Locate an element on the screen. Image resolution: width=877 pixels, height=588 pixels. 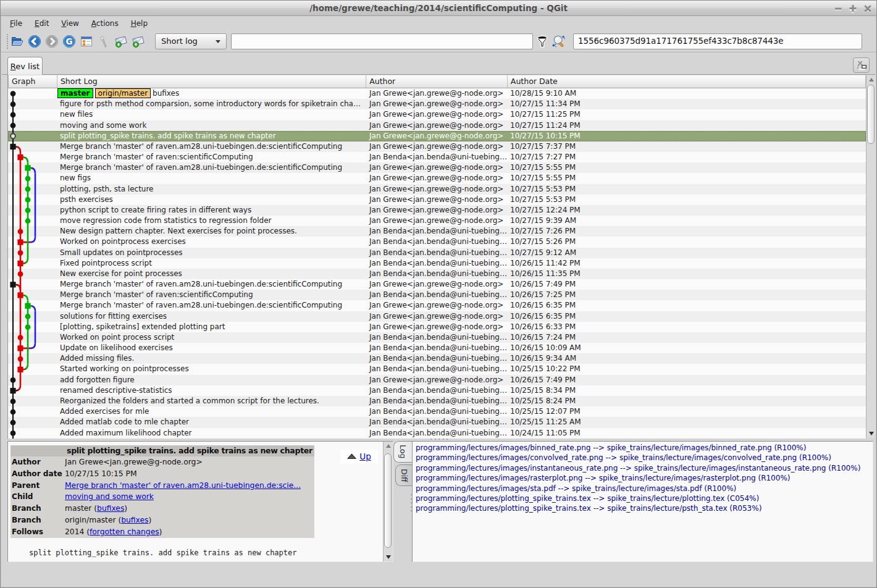
menu-file: File is located at coordinates (16, 23).